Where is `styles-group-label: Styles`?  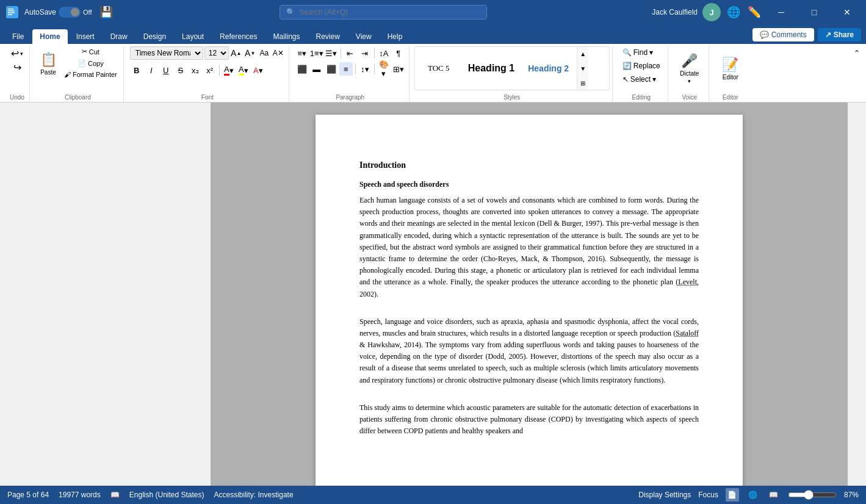
styles-group-label: Styles is located at coordinates (512, 98).